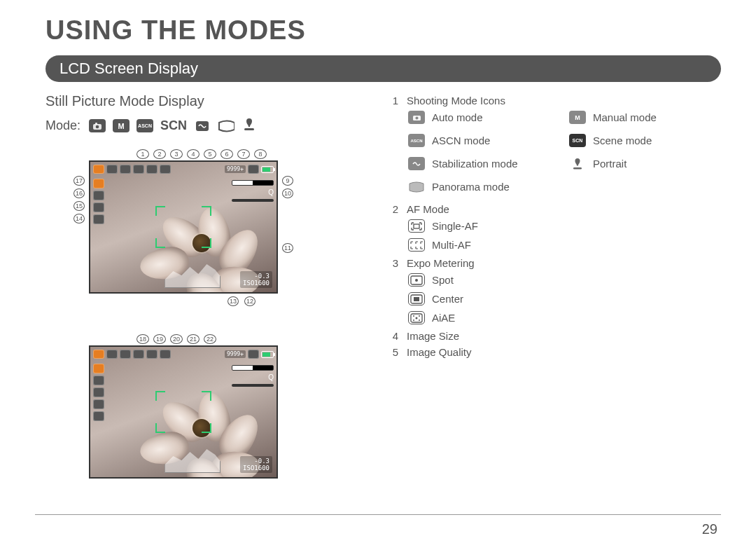  I want to click on spot-icon, so click(416, 280).